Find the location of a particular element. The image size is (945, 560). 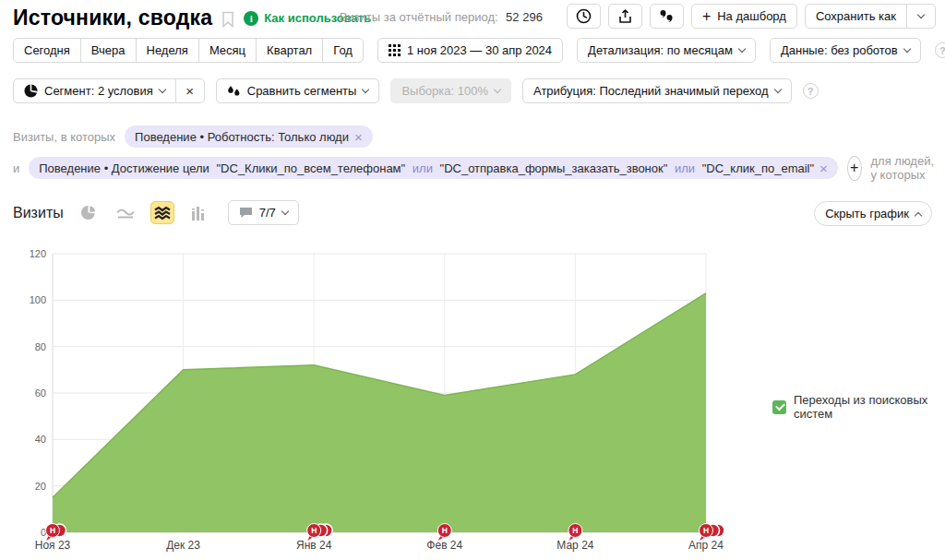

period-segmented-control: Сегодня Вчера Неделя Месяц Квартал Год is located at coordinates (188, 50).